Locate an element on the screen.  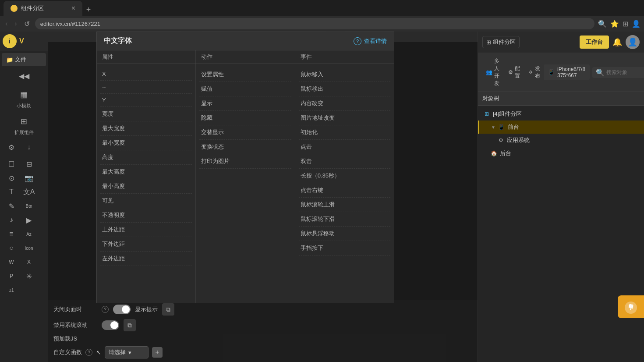
special-icon: ✳ is located at coordinates (29, 276).